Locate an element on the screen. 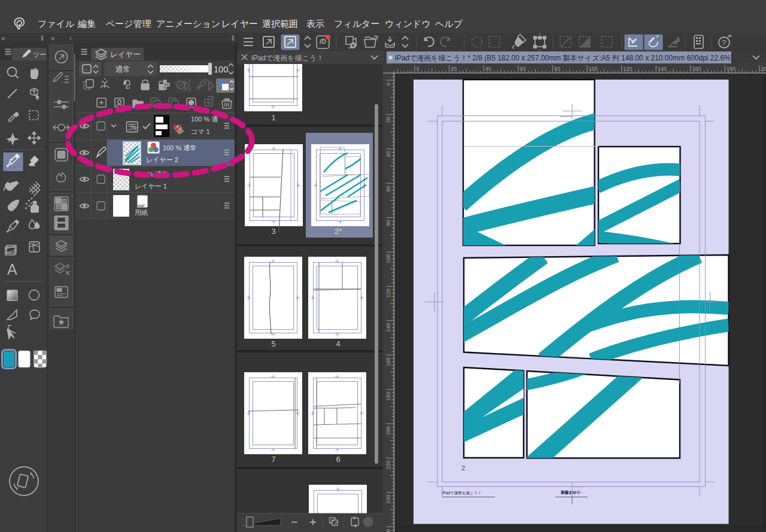  svg-text: 2* is located at coordinates (338, 231).